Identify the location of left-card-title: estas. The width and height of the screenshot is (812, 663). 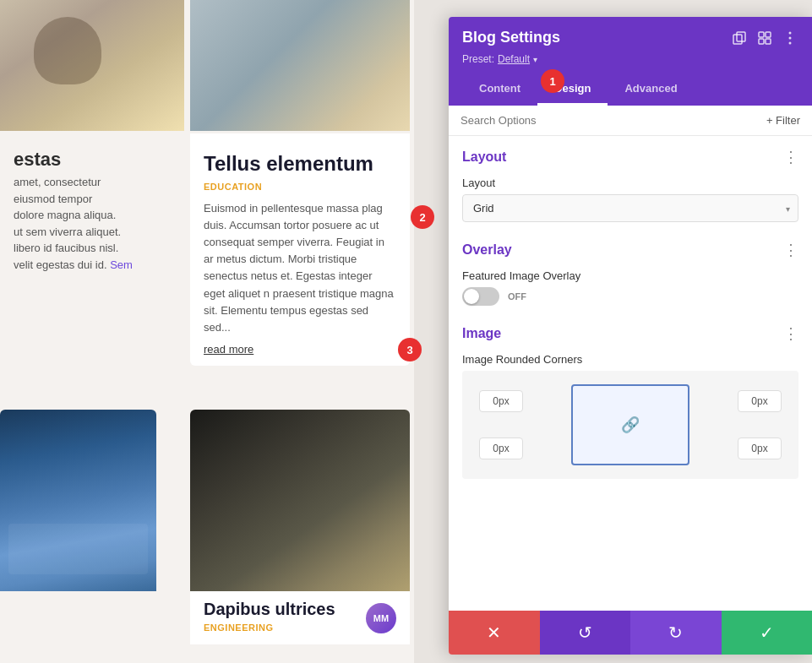
(92, 160).